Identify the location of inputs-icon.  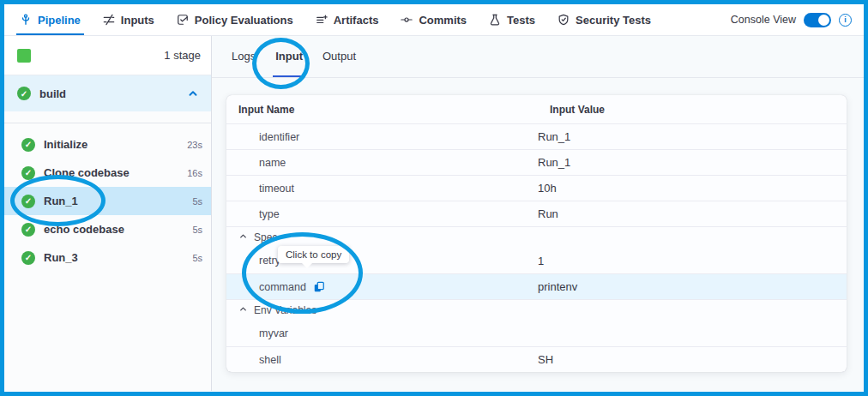
(109, 20).